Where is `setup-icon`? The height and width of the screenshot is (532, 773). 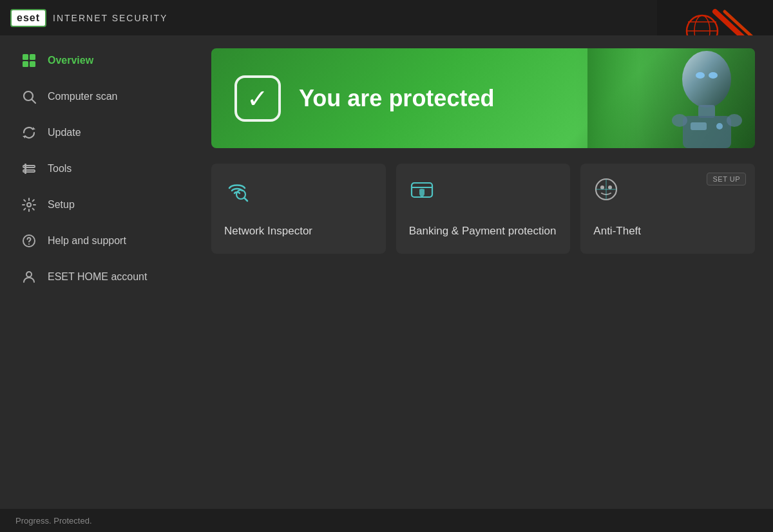 setup-icon is located at coordinates (29, 205).